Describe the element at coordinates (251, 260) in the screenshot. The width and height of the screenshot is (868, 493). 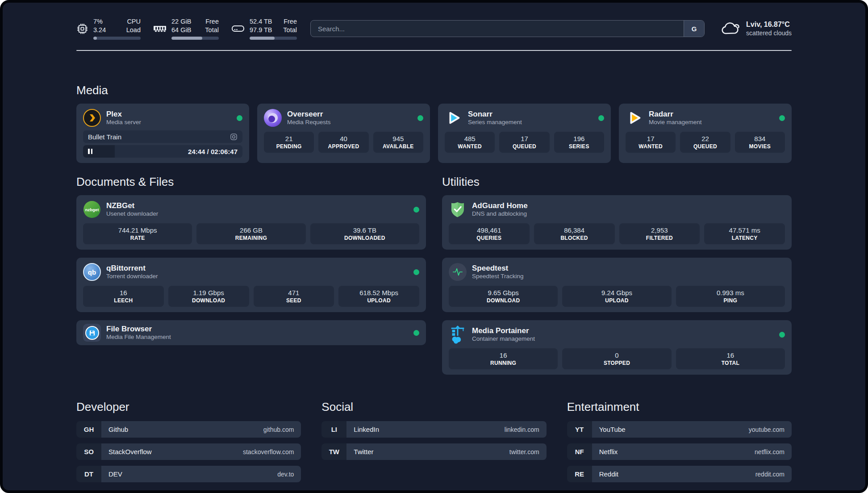
I see `documents-section: Documents & Files nzbget NZBGet Usenet d…` at that location.